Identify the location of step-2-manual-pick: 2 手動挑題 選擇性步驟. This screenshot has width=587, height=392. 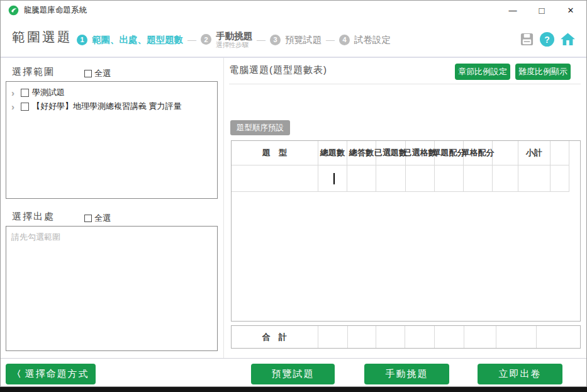
(226, 40).